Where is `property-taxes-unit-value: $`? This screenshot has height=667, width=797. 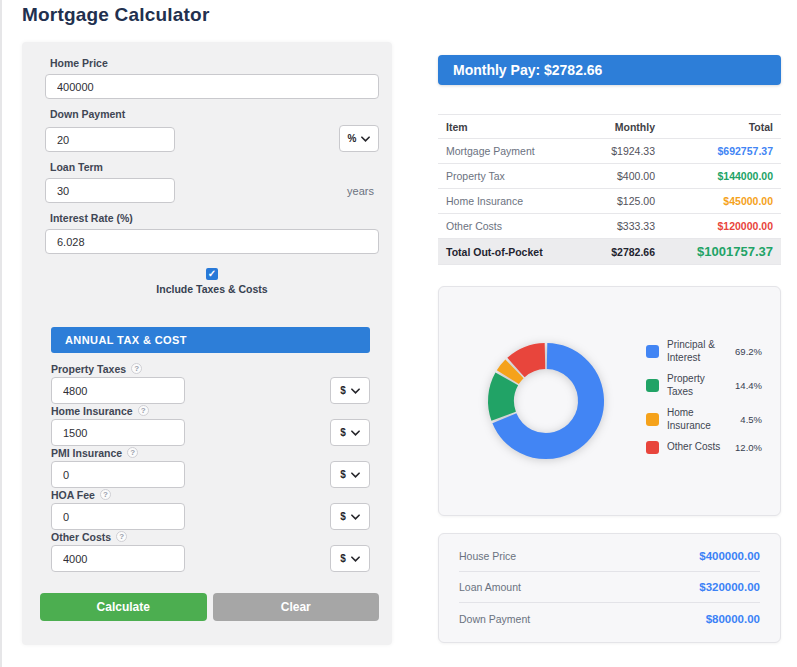
property-taxes-unit-value: $ is located at coordinates (343, 390).